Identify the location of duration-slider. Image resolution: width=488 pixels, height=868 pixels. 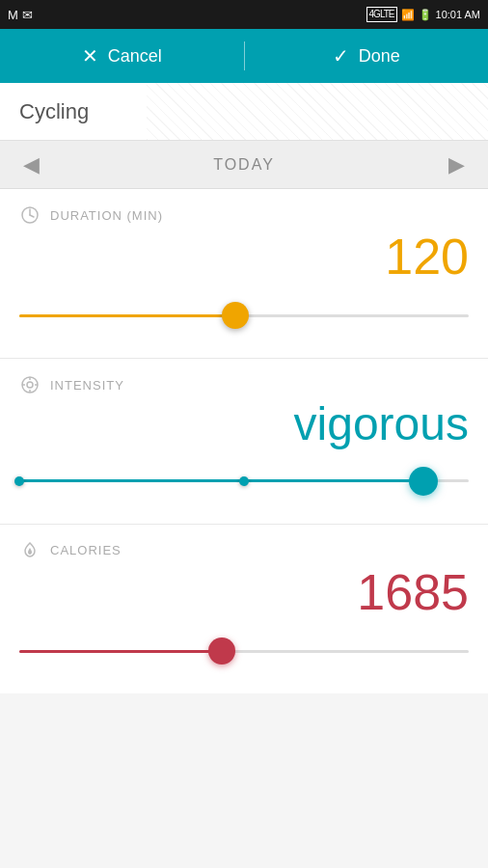
(244, 315).